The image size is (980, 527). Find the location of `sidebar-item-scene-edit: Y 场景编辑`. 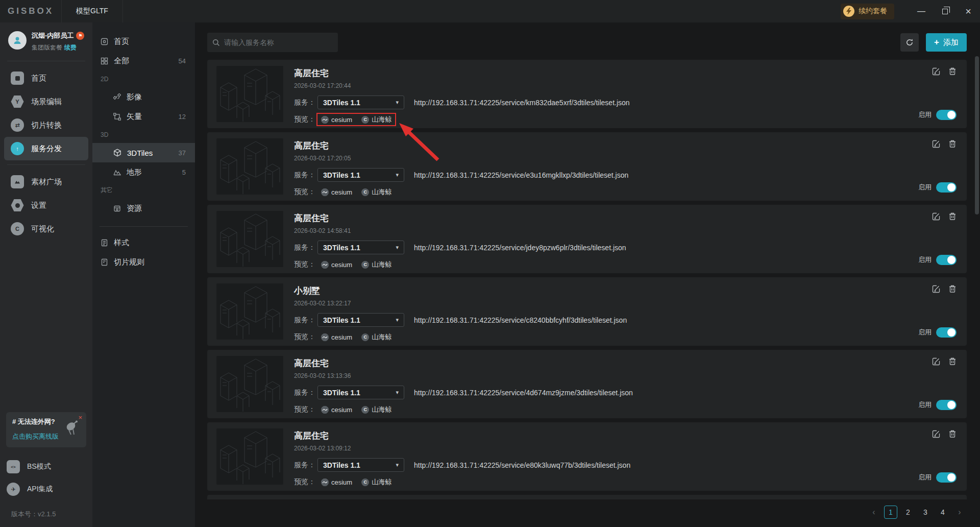

sidebar-item-scene-edit: Y 场景编辑 is located at coordinates (46, 102).